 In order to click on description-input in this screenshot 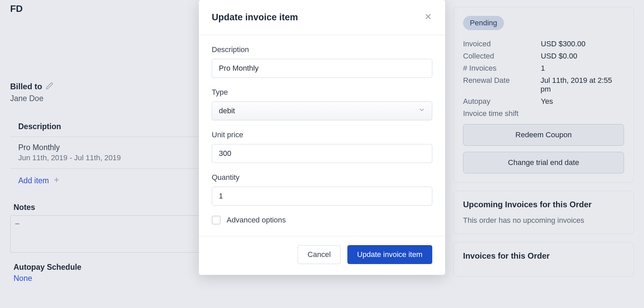, I will do `click(322, 68)`.